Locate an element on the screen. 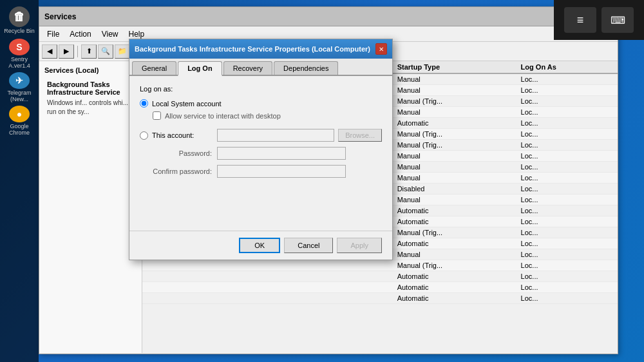 The image size is (644, 362). menu-file: File is located at coordinates (53, 34).